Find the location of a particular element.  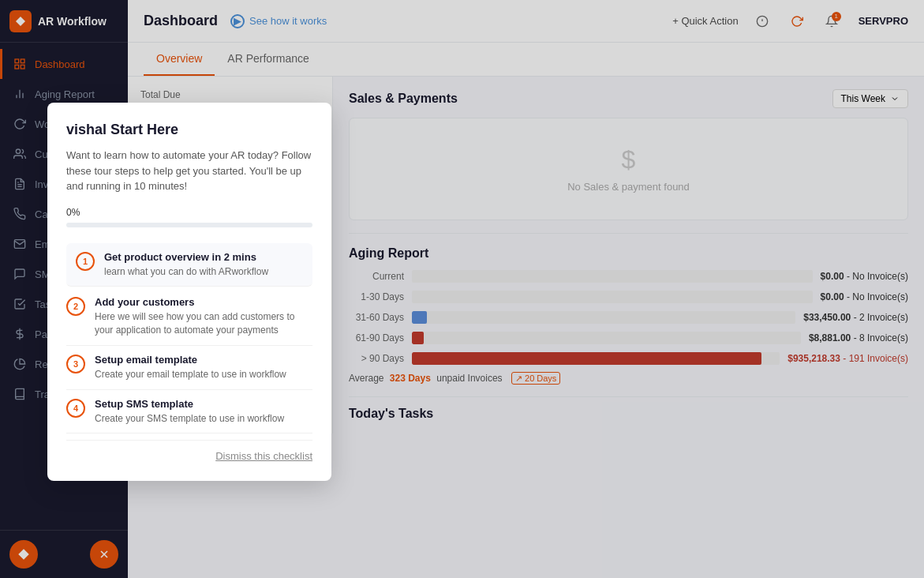

checklist-title-1: Get product overview in 2 mins is located at coordinates (204, 257).